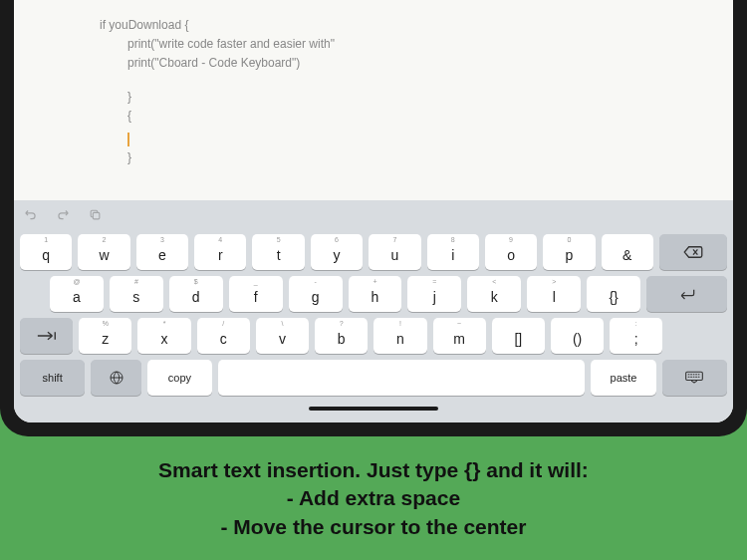 The width and height of the screenshot is (747, 560). Describe the element at coordinates (401, 378) in the screenshot. I see `space-key` at that location.